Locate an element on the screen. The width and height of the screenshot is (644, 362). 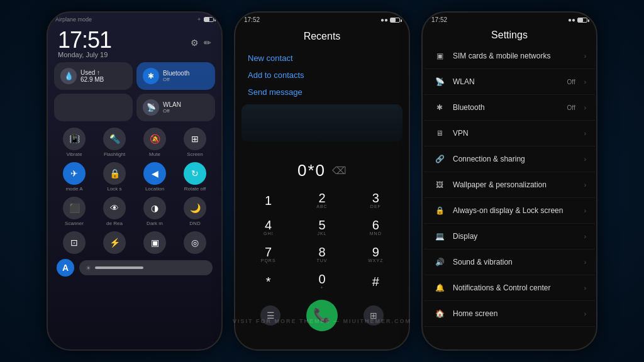
status-bar-2: 17:52 ●● is located at coordinates (322, 19).